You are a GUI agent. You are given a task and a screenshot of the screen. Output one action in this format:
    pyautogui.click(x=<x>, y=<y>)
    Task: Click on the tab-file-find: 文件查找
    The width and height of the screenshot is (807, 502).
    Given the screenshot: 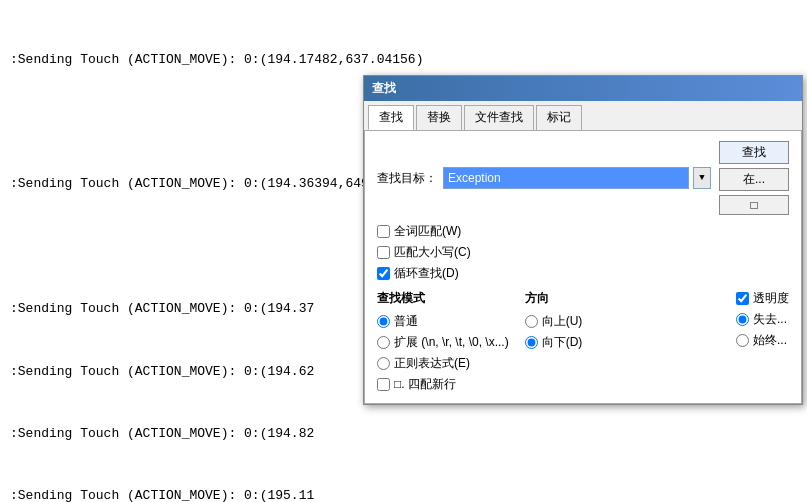 What is the action you would take?
    pyautogui.click(x=499, y=118)
    